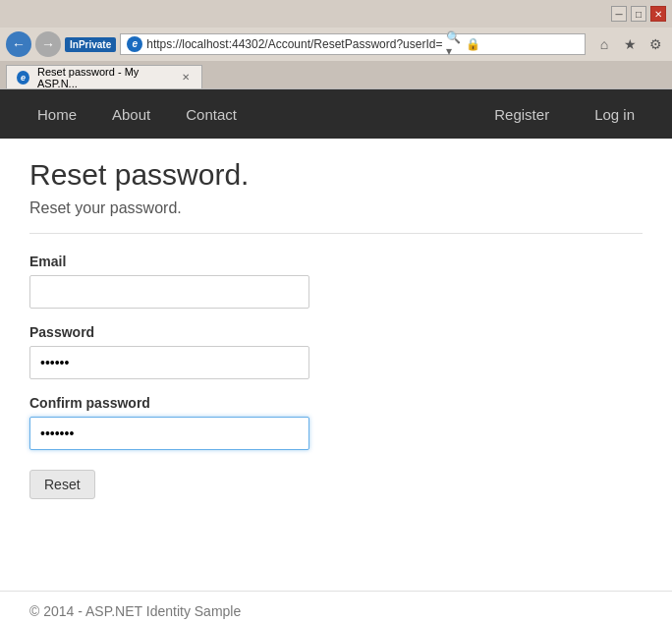 Image resolution: width=672 pixels, height=623 pixels. I want to click on page-title: Reset password., so click(336, 175).